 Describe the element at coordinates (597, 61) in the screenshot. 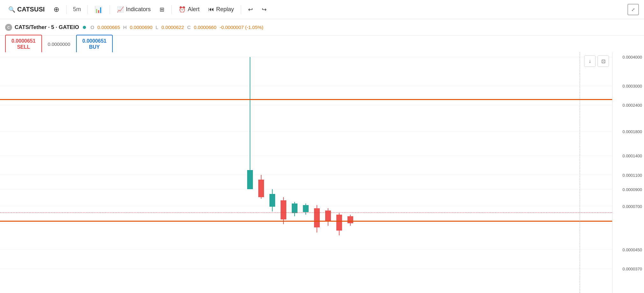

I see `chart-action-buttons: ↓ ⊡` at that location.